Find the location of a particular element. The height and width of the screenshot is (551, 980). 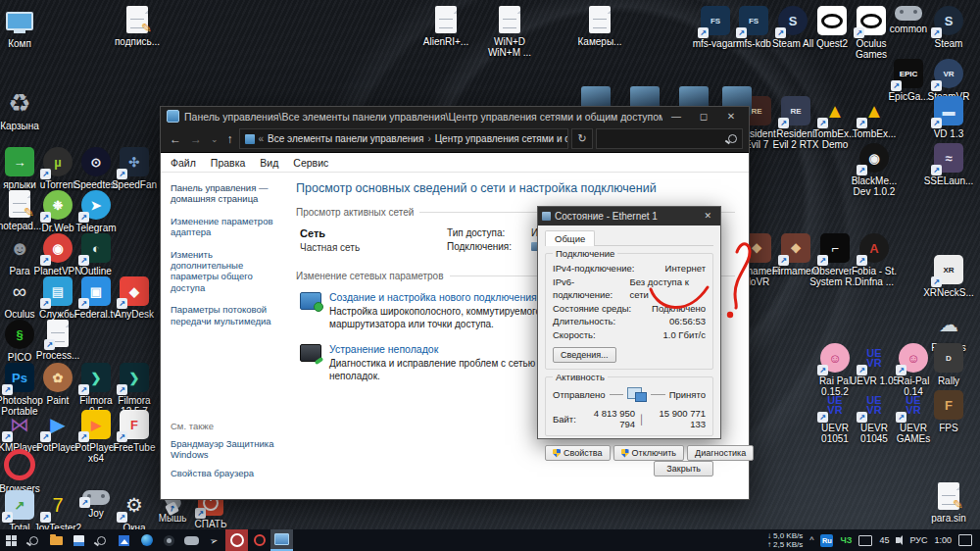

up-icon: ↑ is located at coordinates (230, 139).